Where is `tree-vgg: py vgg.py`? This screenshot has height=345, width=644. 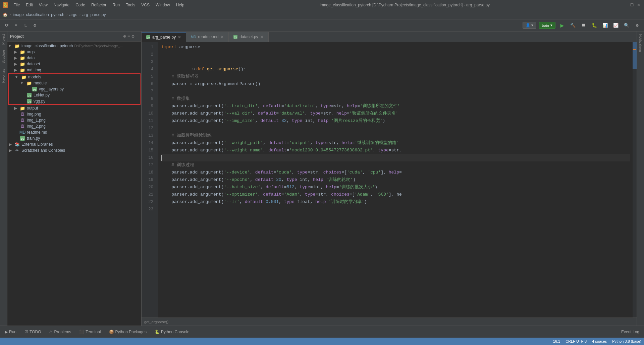
tree-vgg: py vgg.py is located at coordinates (74, 101).